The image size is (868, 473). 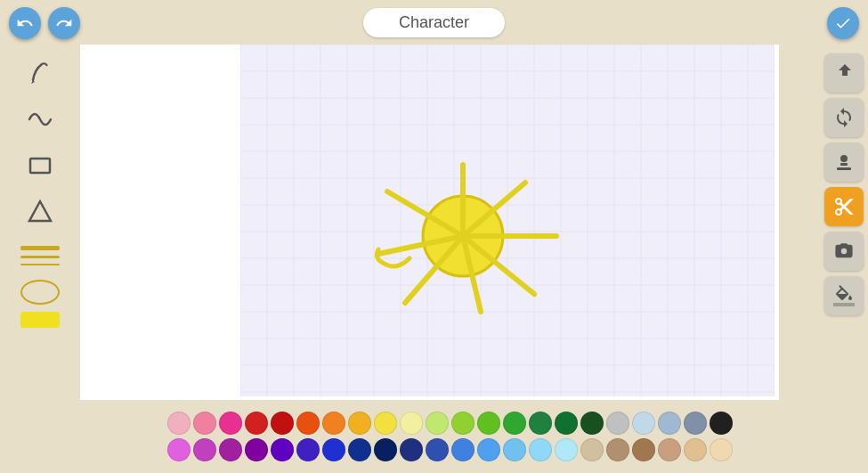 I want to click on stroke-medium, so click(x=40, y=257).